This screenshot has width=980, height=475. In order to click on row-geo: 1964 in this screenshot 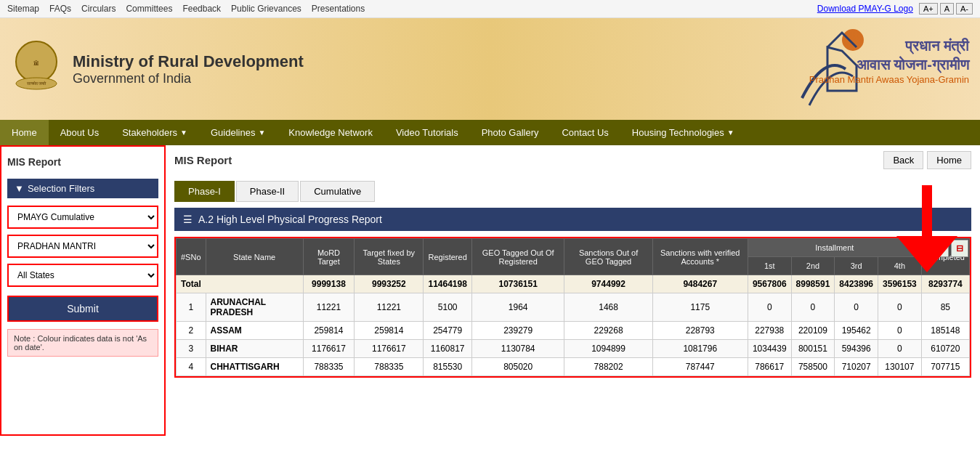, I will do `click(518, 308)`.